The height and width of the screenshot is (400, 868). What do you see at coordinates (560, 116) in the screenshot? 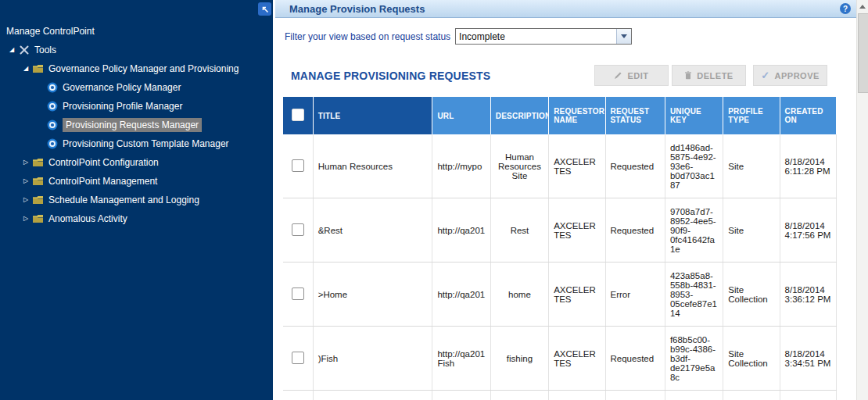
I see `table-header-row: TITLE URL DESCRIPTION REQUESTOR NAME REQ…` at bounding box center [560, 116].